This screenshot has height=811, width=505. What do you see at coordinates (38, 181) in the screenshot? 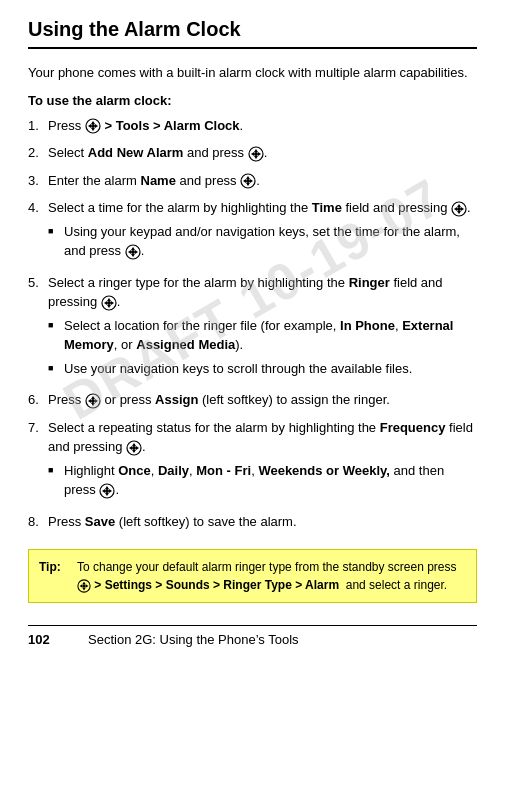
I see `step-3-number: 3.` at bounding box center [38, 181].